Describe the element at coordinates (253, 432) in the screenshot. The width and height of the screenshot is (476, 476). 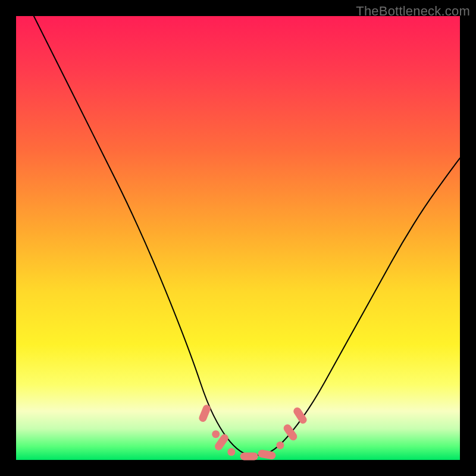
I see `curve-markers` at that location.